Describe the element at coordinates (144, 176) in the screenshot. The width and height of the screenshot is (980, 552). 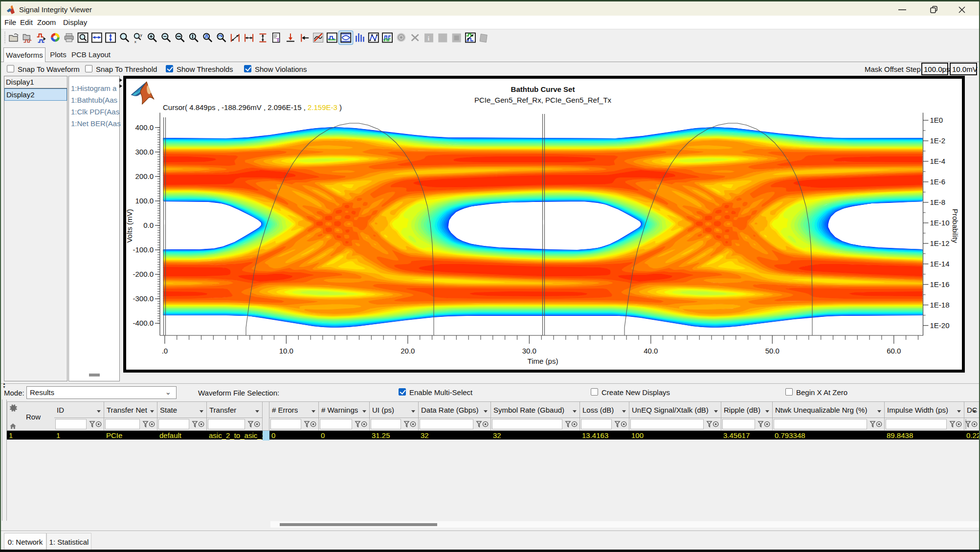
I see `svg-text: 200.0` at that location.